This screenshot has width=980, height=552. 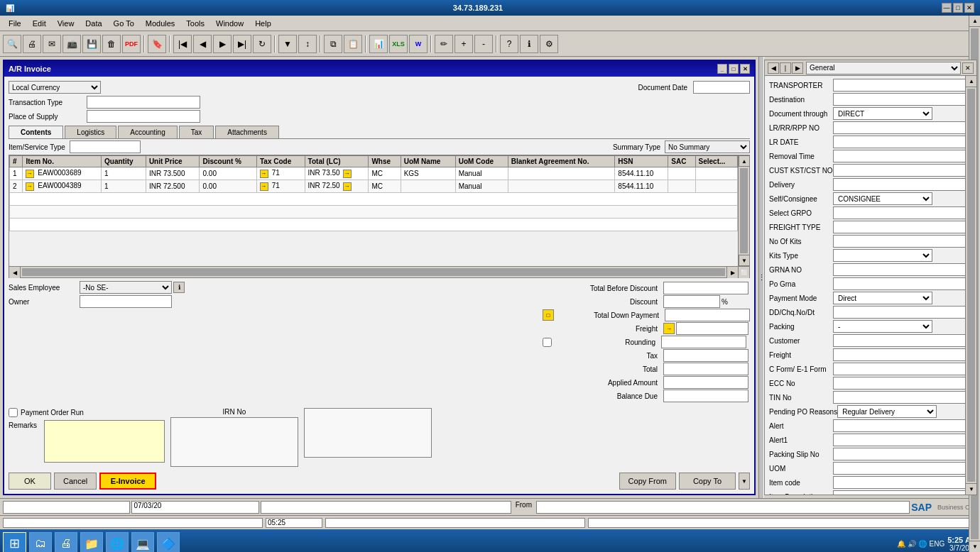 I want to click on toolbar-next: ▶, so click(x=222, y=44).